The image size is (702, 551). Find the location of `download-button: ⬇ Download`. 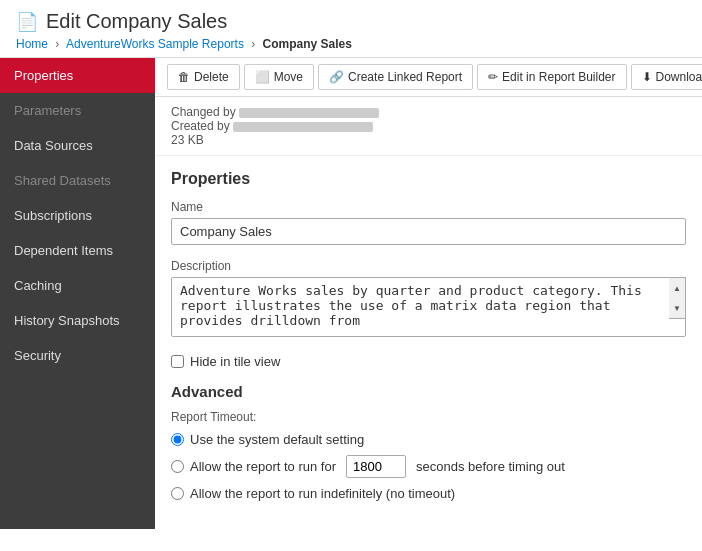

download-button: ⬇ Download is located at coordinates (667, 77).